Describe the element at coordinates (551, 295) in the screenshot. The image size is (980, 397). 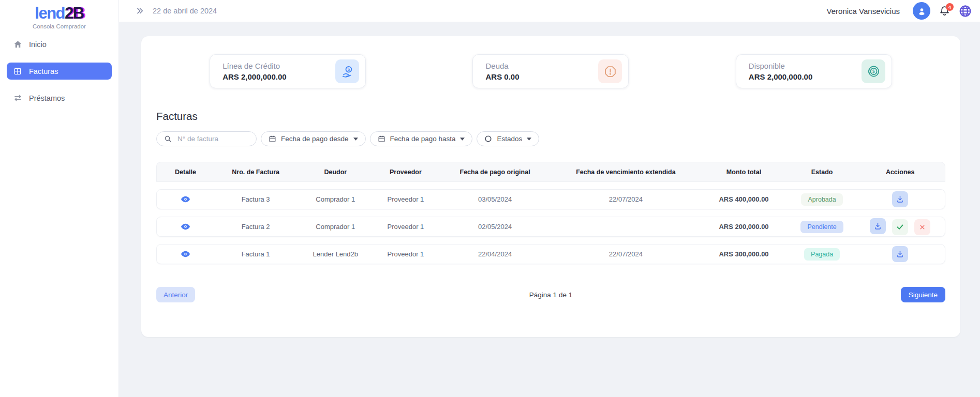
I see `page-info: Página 1 de 1` at that location.